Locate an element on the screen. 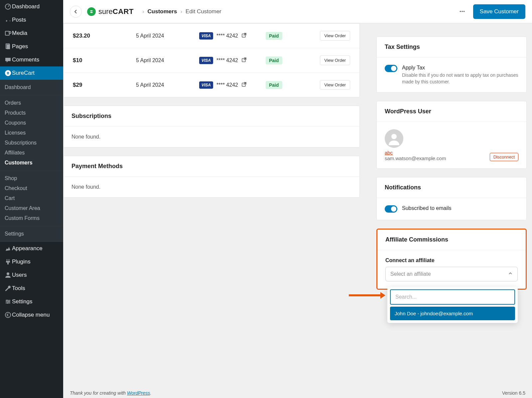 The height and width of the screenshot is (398, 532). avatar is located at coordinates (394, 139).